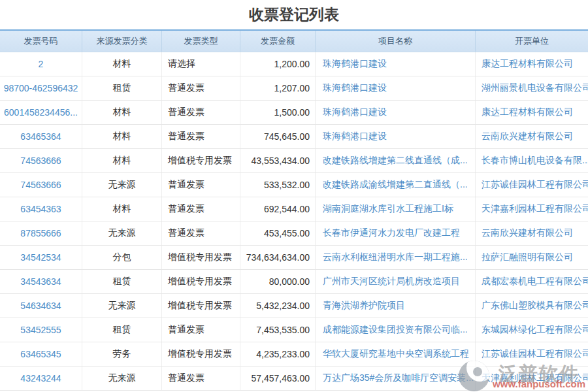 The height and width of the screenshot is (392, 588). Describe the element at coordinates (278, 161) in the screenshot. I see `invoice-amount-text: 43,553,434.00` at that location.